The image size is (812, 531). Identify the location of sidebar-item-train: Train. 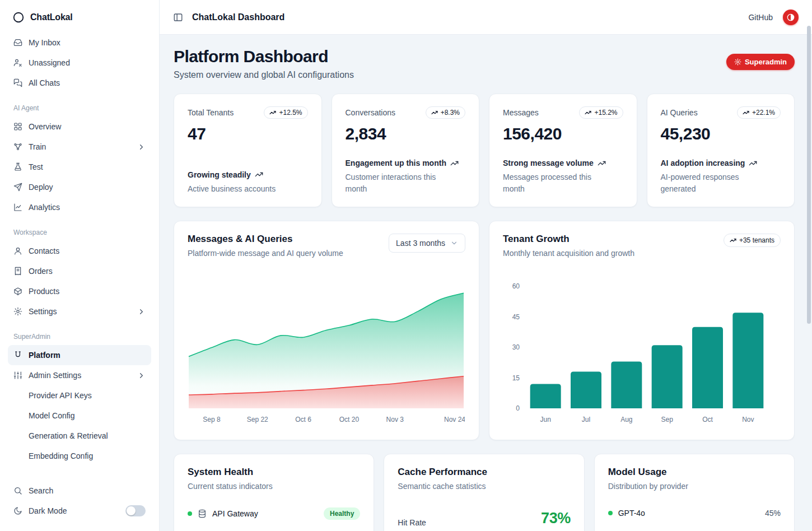
(80, 147).